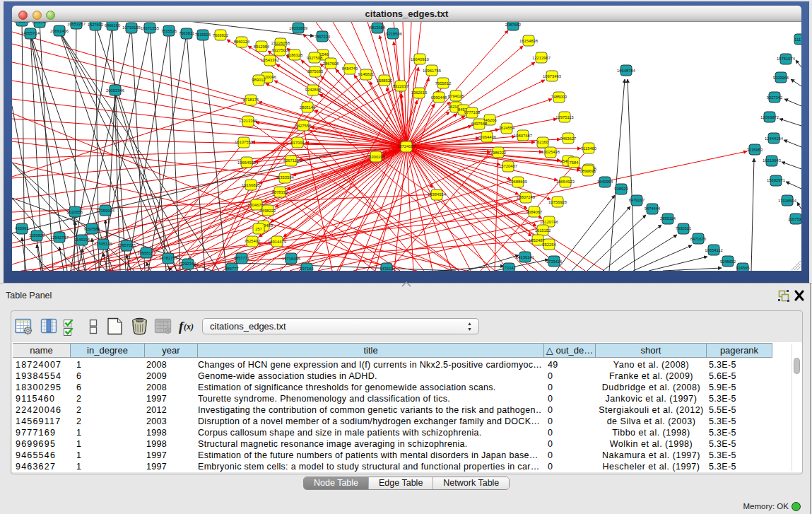  I want to click on svg-text: 12942757, so click(59, 238).